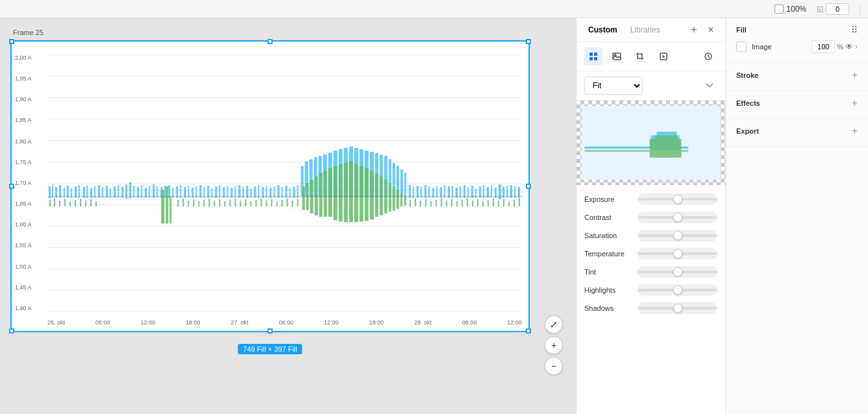 Image resolution: width=868 pixels, height=414 pixels. I want to click on stroke-add-button: +, so click(854, 75).